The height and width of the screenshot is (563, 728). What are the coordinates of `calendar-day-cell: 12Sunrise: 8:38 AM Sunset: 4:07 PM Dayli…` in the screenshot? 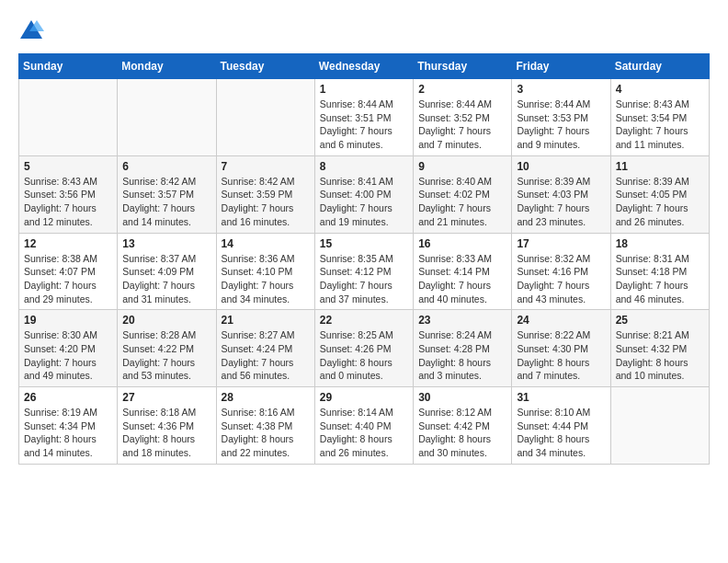 It's located at (68, 271).